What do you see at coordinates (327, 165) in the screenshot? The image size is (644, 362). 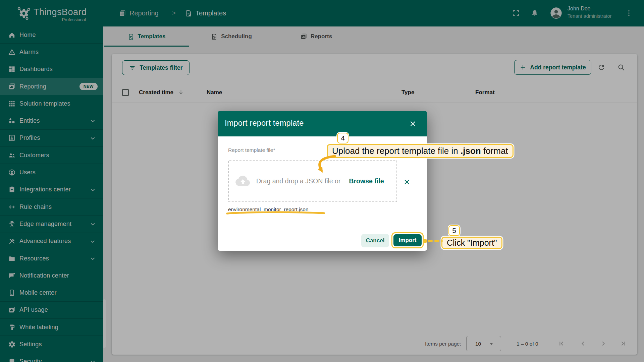 I see `annotation-arrow-icon` at bounding box center [327, 165].